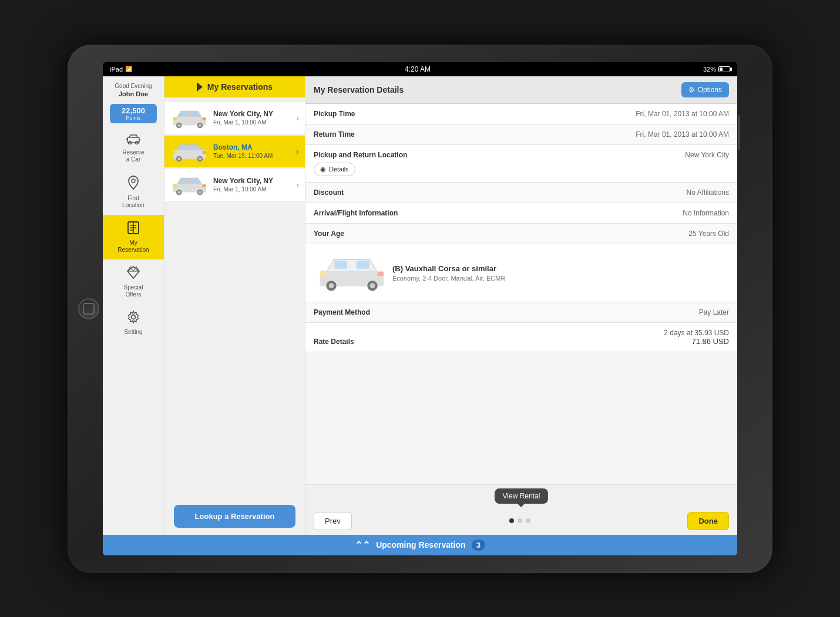  I want to click on location-value: New York City, so click(569, 155).